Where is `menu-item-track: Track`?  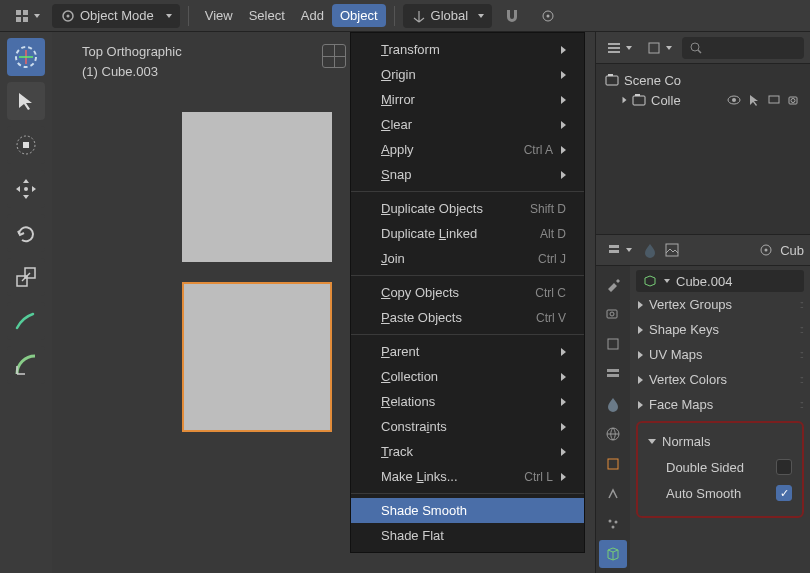 menu-item-track: Track is located at coordinates (468, 452).